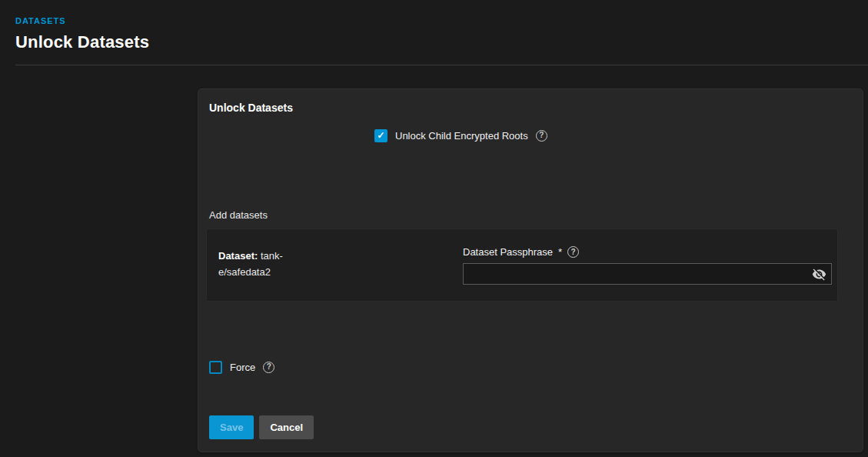 This screenshot has width=868, height=457. I want to click on required-marker: *, so click(560, 252).